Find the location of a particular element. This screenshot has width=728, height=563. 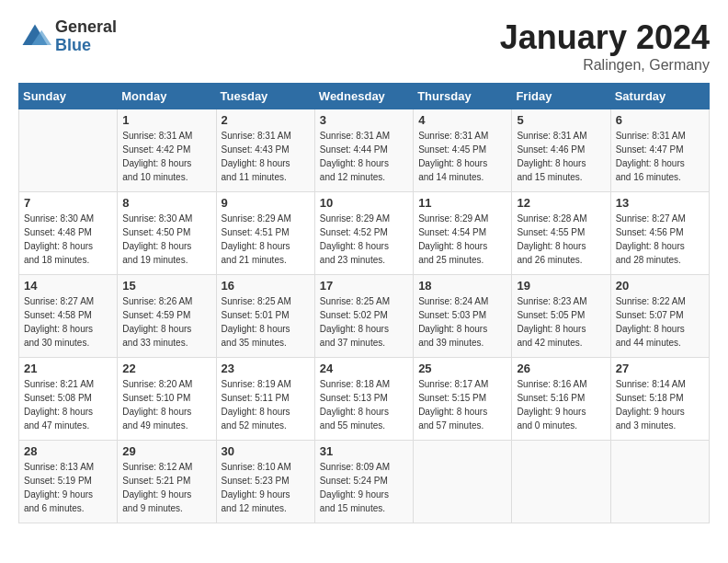

calendar-cell: 31Sunrise: 8:09 AM Sunset: 5:24 PM Dayli… is located at coordinates (364, 482).